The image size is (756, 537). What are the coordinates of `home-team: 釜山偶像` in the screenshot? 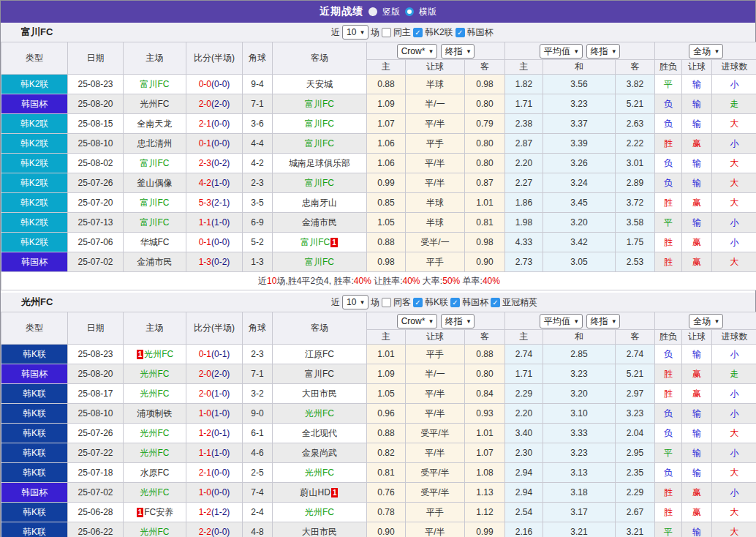 It's located at (155, 183).